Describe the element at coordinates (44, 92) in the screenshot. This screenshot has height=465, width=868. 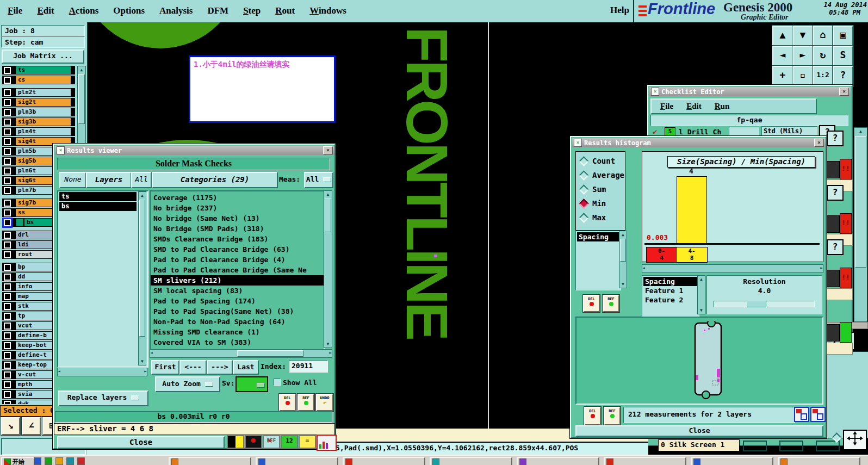
I see `layer-name: pln2t` at that location.